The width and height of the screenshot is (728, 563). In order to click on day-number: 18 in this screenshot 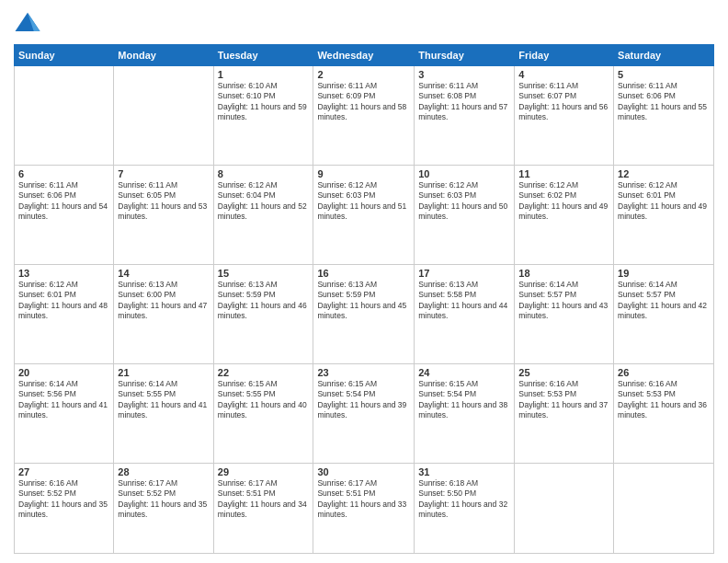, I will do `click(564, 273)`.